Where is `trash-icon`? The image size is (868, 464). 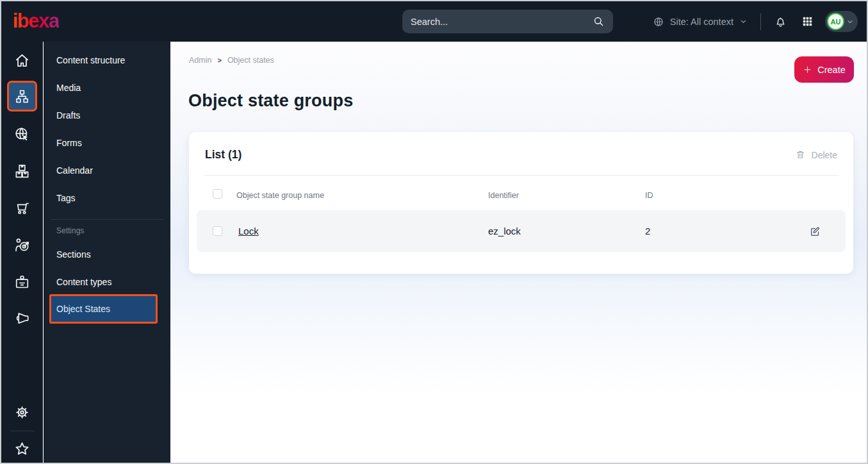 trash-icon is located at coordinates (801, 155).